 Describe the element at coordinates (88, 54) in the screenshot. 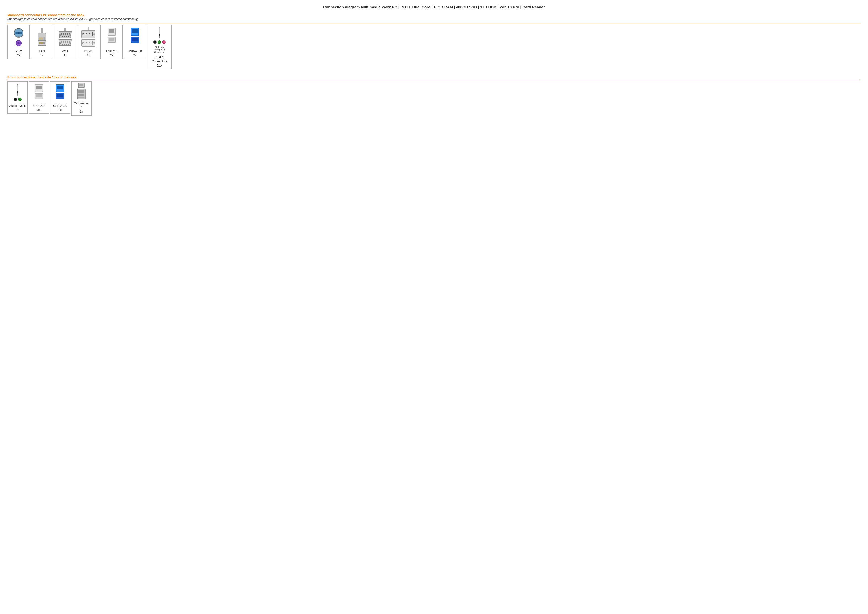

I see `dvid-label: DVI-D1x` at that location.